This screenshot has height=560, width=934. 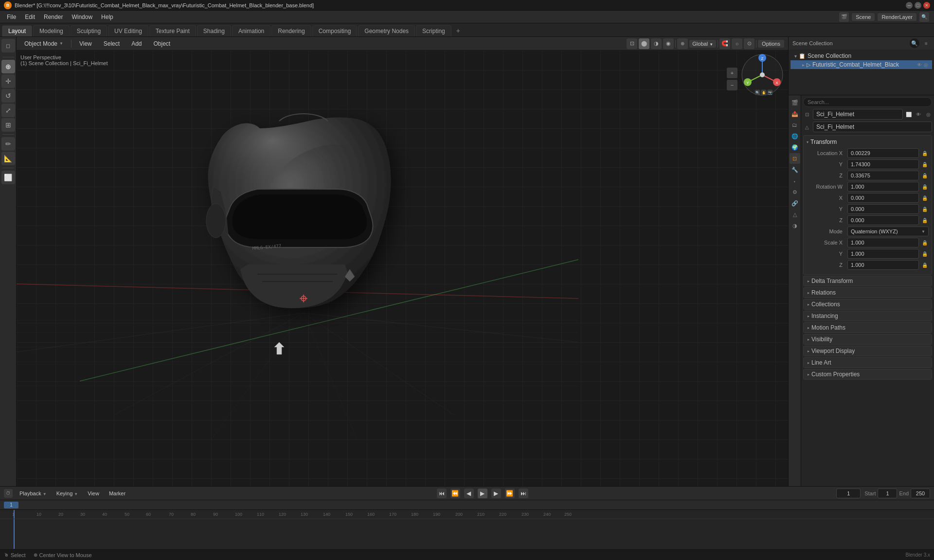 I want to click on prop-icon-render: 🎬, so click(x=795, y=103).